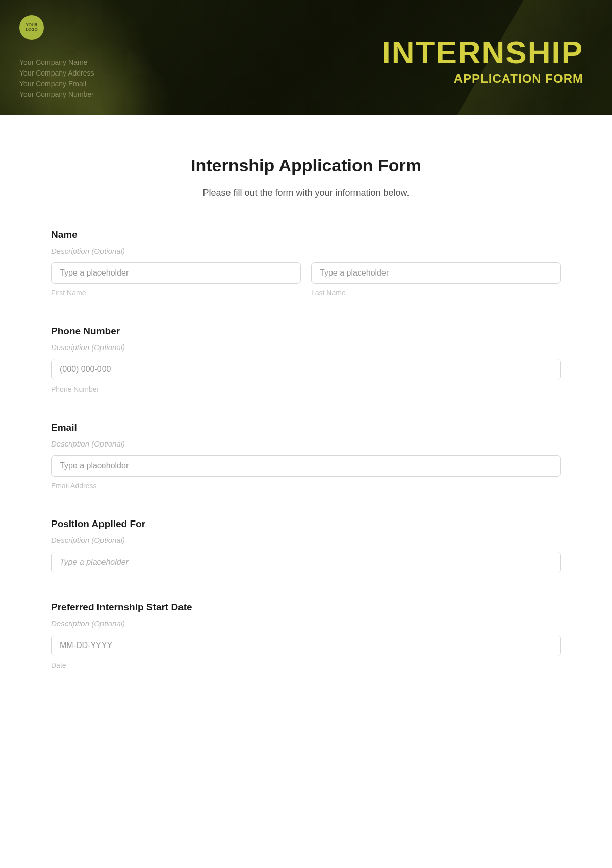 The width and height of the screenshot is (612, 868). Describe the element at coordinates (306, 359) in the screenshot. I see `phone-field-group: Phone Number Description (Optional) Phon…` at that location.